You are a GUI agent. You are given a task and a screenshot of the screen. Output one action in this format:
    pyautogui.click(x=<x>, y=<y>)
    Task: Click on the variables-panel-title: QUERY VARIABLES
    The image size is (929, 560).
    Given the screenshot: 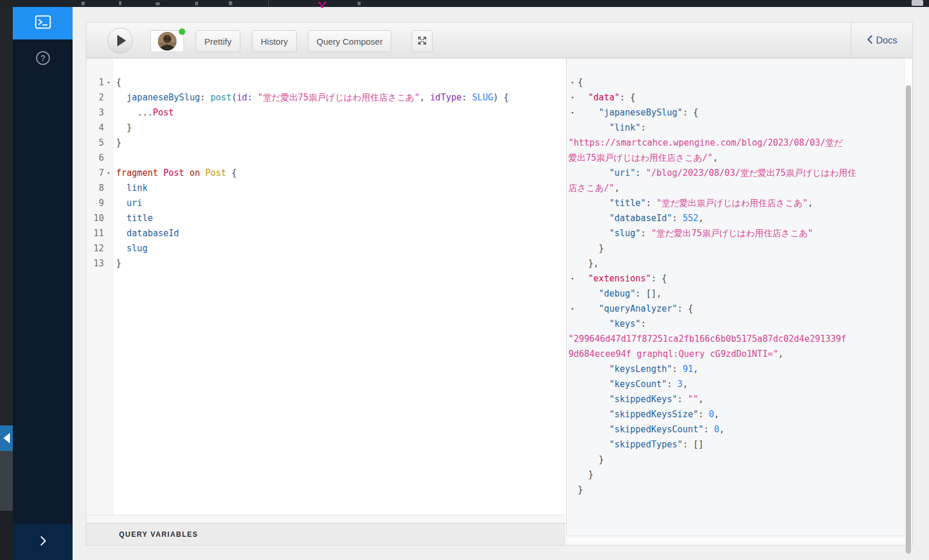 What is the action you would take?
    pyautogui.click(x=142, y=534)
    